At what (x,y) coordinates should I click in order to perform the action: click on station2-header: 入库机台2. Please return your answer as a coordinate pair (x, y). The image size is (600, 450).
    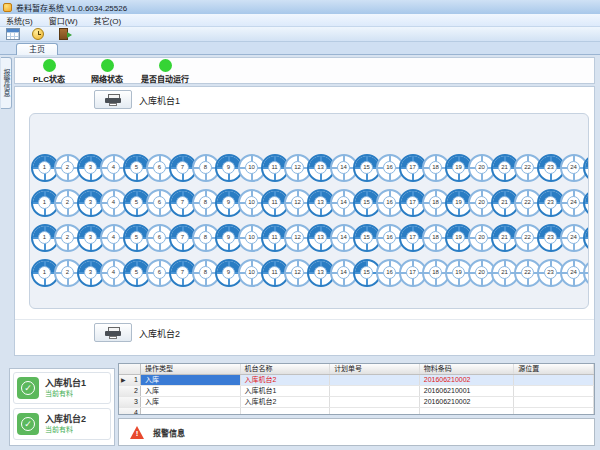
    Looking at the image, I should click on (304, 332).